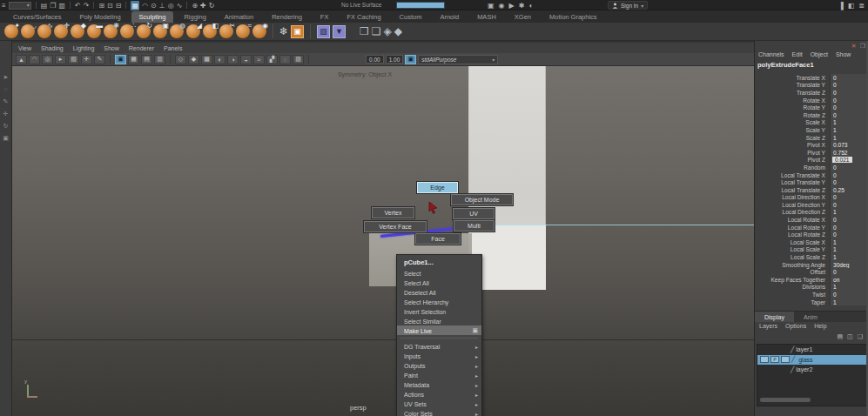 This screenshot has width=868, height=416. What do you see at coordinates (439, 312) in the screenshot?
I see `context-menu-item-invert-selection: Invert Selection` at bounding box center [439, 312].